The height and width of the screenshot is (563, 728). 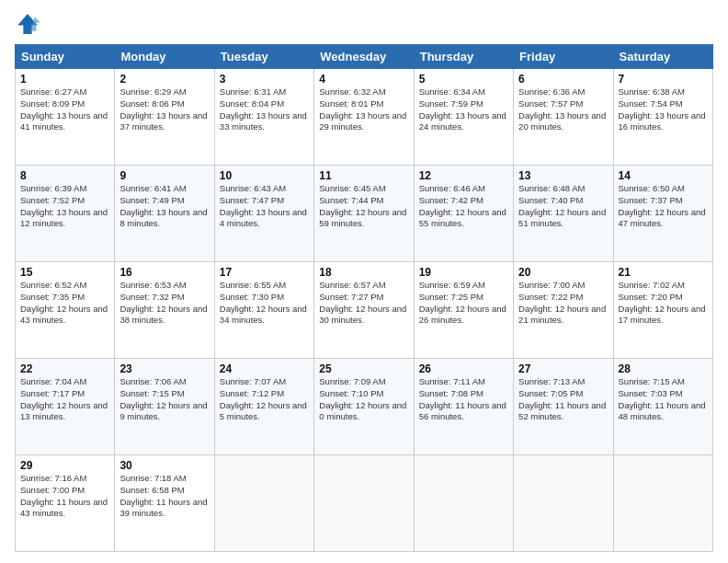 I want to click on day-number: 6, so click(x=563, y=79).